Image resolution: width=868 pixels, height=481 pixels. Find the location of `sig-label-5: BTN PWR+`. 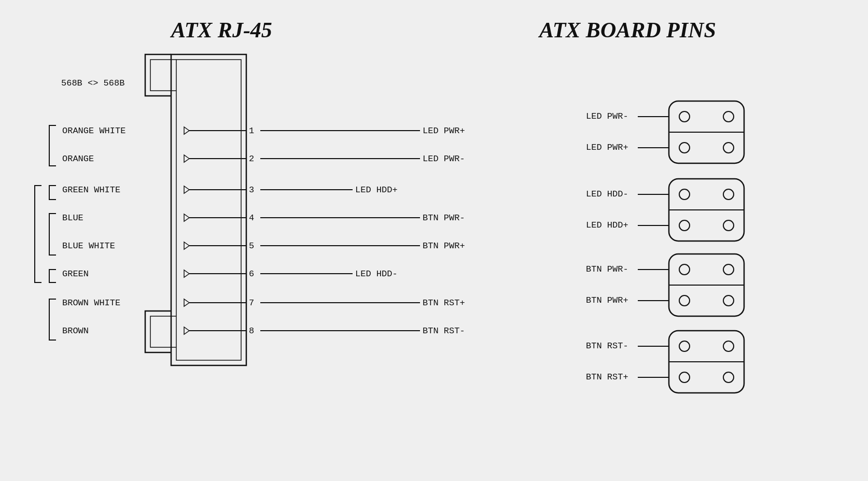

sig-label-5: BTN PWR+ is located at coordinates (444, 246).